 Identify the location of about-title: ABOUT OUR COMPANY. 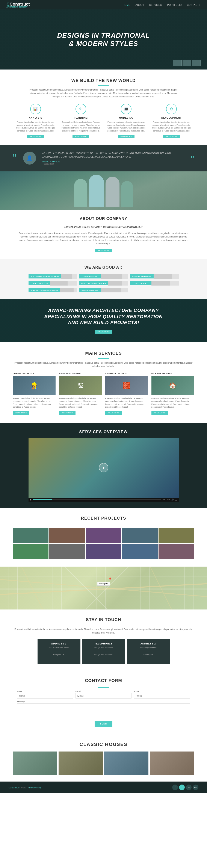
(104, 219).